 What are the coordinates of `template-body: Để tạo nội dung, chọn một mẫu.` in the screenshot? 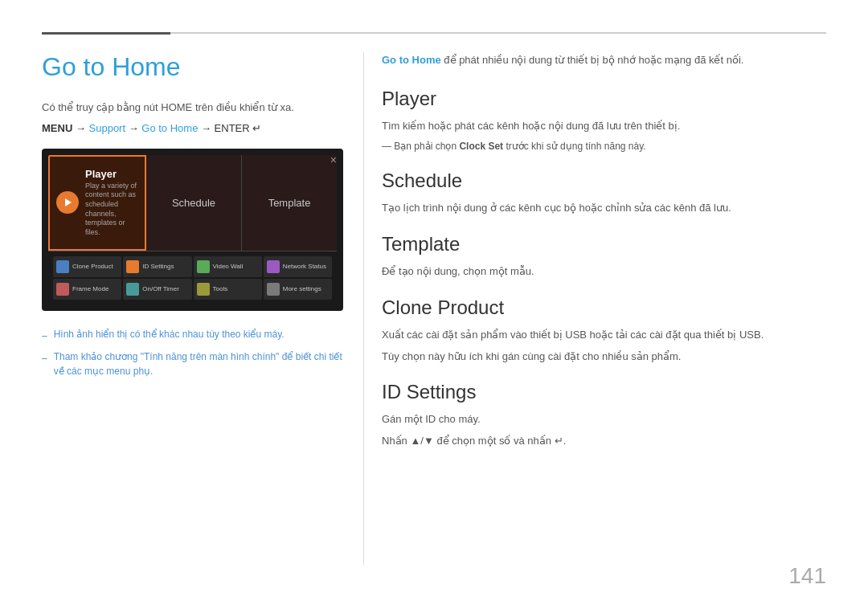 It's located at (604, 272).